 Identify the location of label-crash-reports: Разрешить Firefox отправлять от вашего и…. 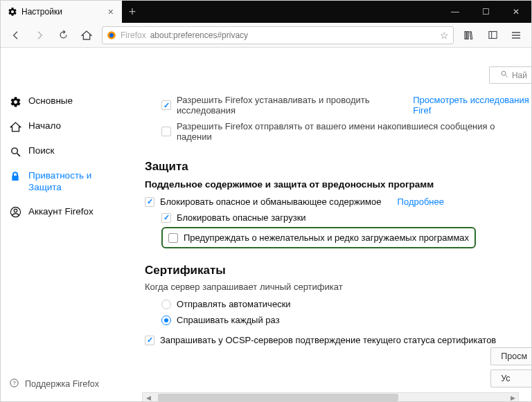
(354, 131).